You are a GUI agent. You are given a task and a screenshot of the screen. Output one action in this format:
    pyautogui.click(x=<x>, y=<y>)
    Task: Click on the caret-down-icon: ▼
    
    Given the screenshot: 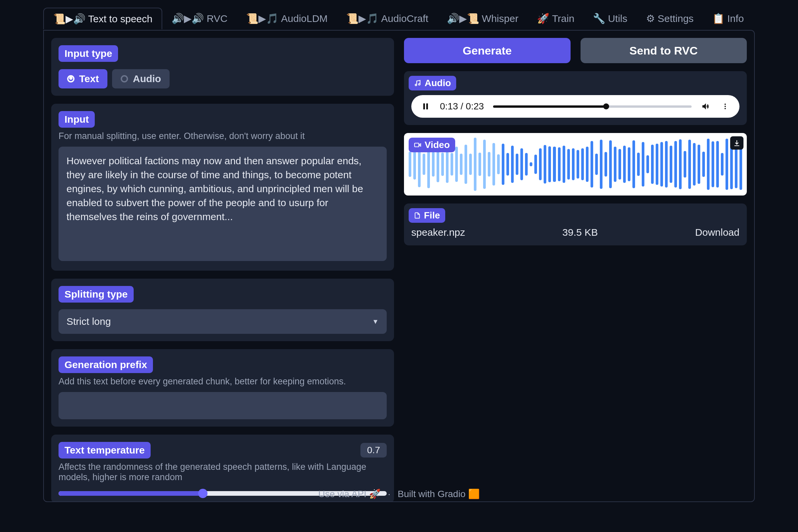 What is the action you would take?
    pyautogui.click(x=375, y=322)
    